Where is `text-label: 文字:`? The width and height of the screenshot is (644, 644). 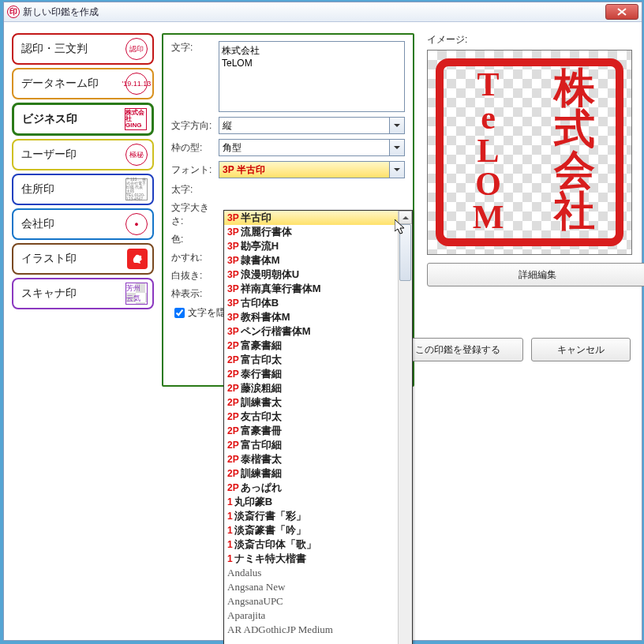
text-label: 文字: is located at coordinates (195, 47).